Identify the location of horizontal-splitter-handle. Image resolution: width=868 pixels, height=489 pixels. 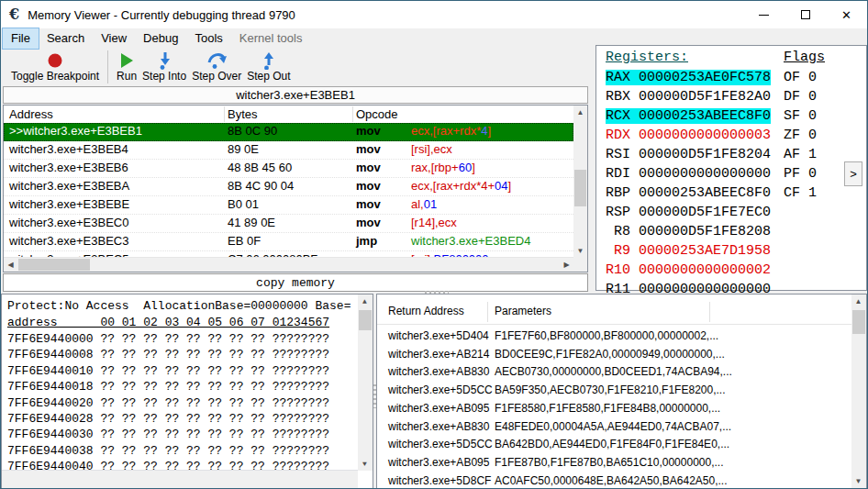
(437, 292).